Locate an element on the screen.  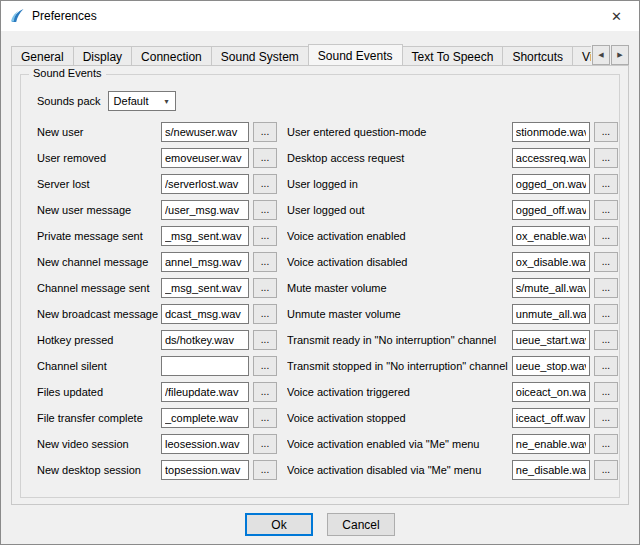
tab-connection: Connection is located at coordinates (172, 56).